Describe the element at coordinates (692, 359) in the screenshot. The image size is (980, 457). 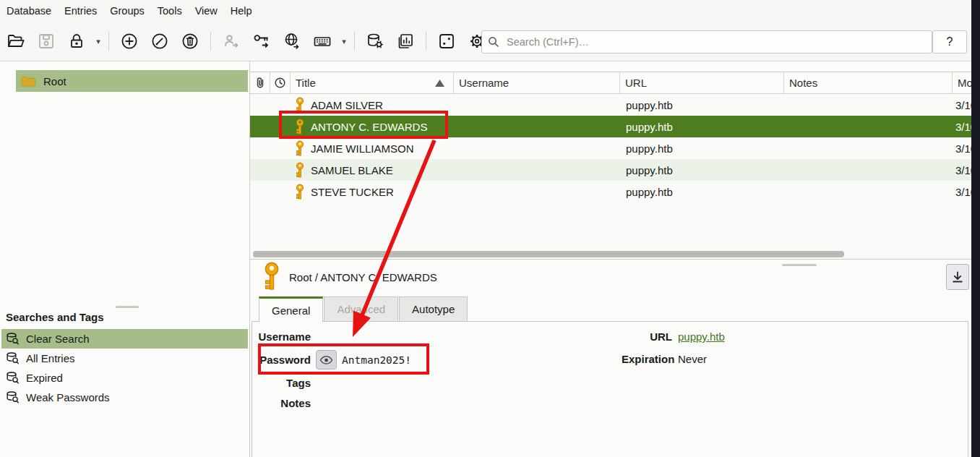
I see `expiration-value: Never` at that location.